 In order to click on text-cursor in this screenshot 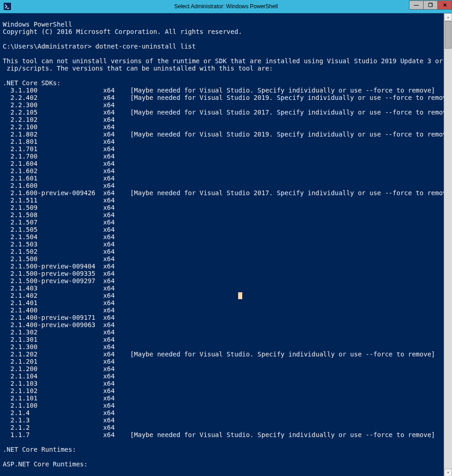, I will do `click(240, 296)`.